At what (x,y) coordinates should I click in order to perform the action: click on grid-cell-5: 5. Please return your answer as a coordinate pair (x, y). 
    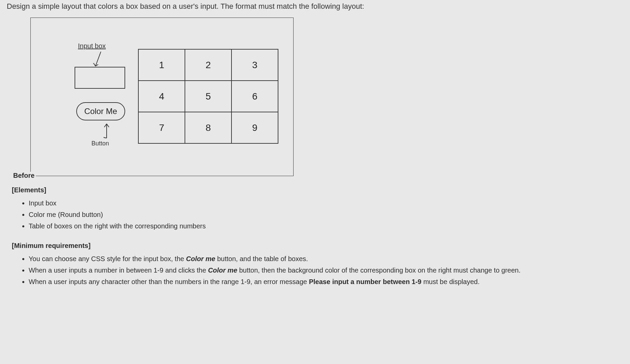
    Looking at the image, I should click on (208, 96).